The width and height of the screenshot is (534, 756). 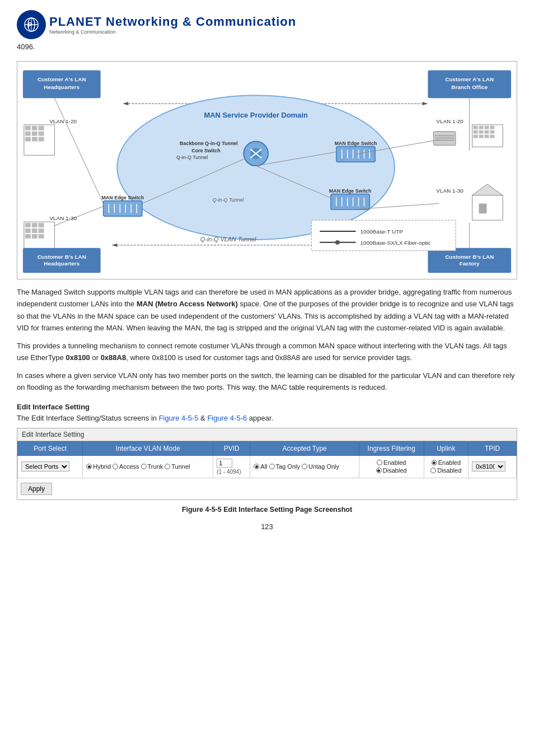 I want to click on col-pvid: PVID, so click(x=232, y=448).